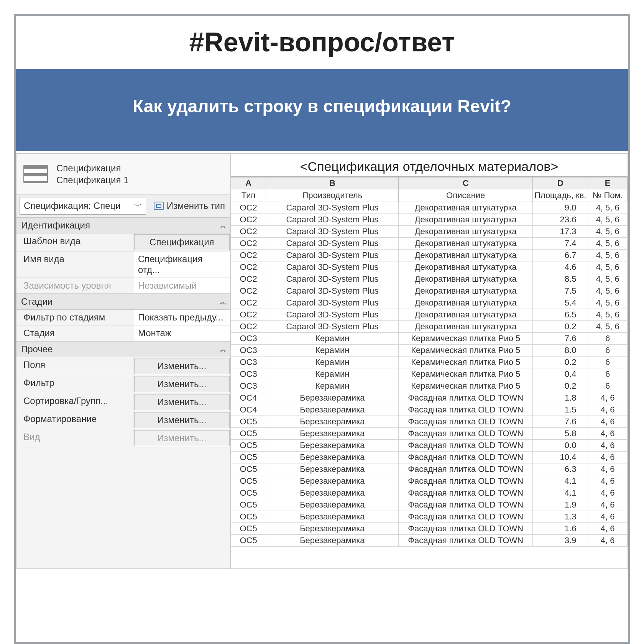 This screenshot has width=644, height=644. I want to click on column-letter: D, so click(560, 183).